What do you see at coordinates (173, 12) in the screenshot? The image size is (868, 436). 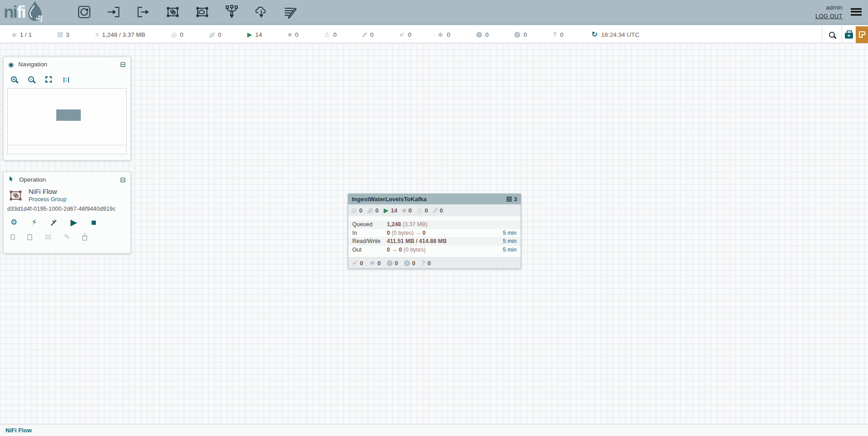 I see `process-group-icon` at bounding box center [173, 12].